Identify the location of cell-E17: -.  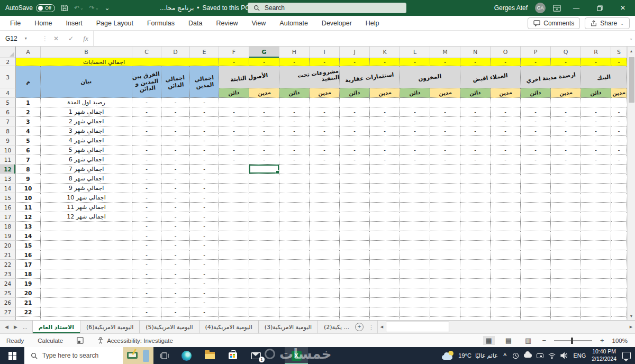
(204, 217).